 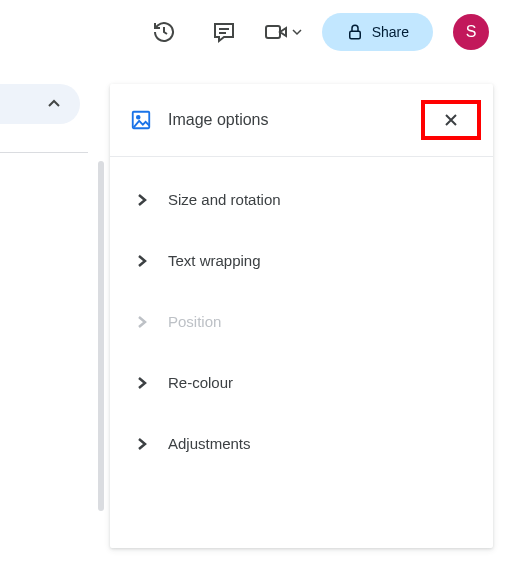 What do you see at coordinates (210, 444) in the screenshot?
I see `section-label: Adjustments` at bounding box center [210, 444].